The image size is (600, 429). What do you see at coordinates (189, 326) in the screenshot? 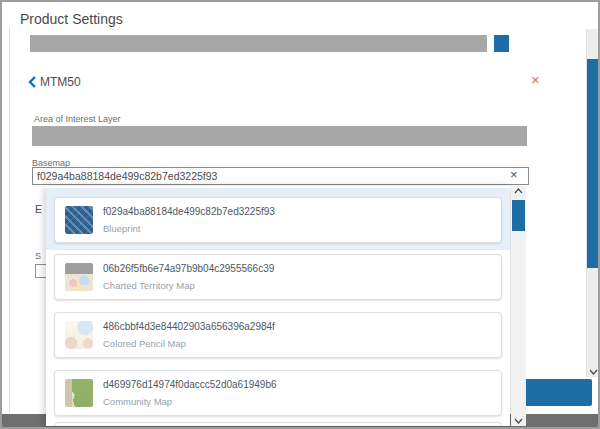
I see `basemap-item-id: 486cbbf4d3e84402903a656396a2984f` at bounding box center [189, 326].